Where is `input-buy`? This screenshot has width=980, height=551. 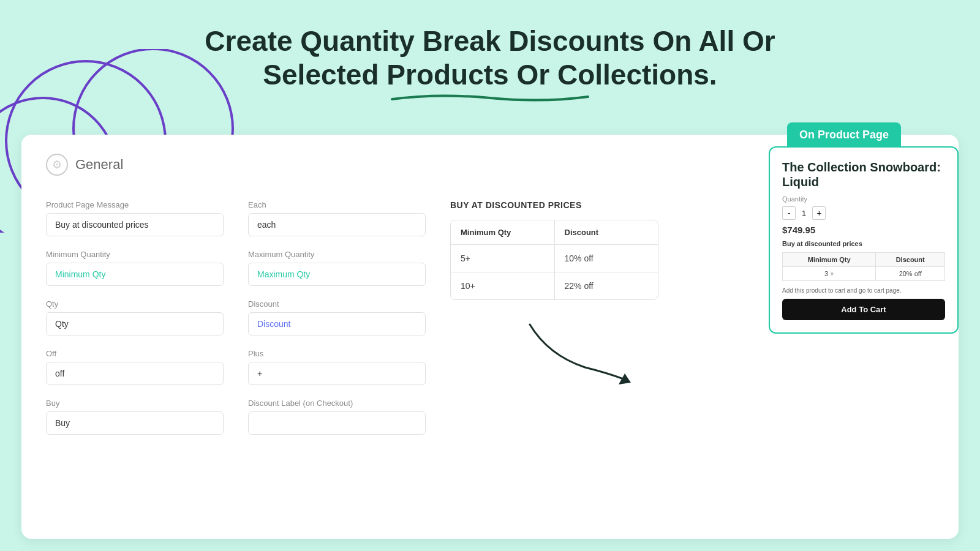 input-buy is located at coordinates (135, 423).